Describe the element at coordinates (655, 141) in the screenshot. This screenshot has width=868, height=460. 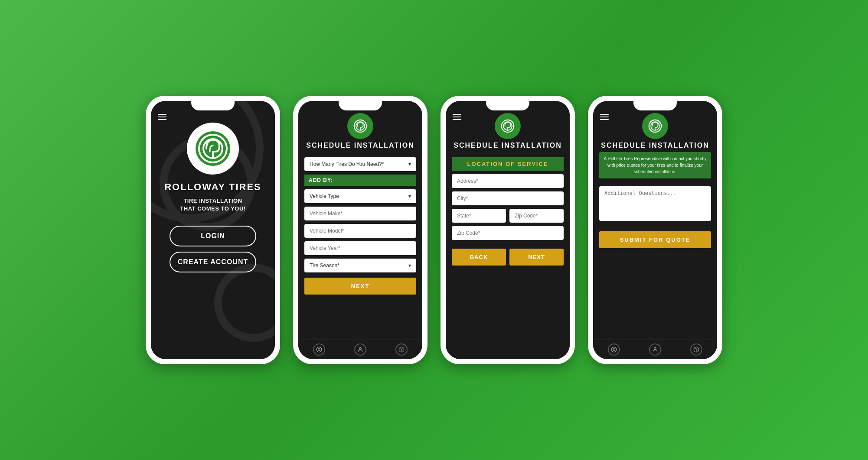
I see `screen4-header: SCHEDULE INSTALLATION A Roll On Tires Re…` at that location.